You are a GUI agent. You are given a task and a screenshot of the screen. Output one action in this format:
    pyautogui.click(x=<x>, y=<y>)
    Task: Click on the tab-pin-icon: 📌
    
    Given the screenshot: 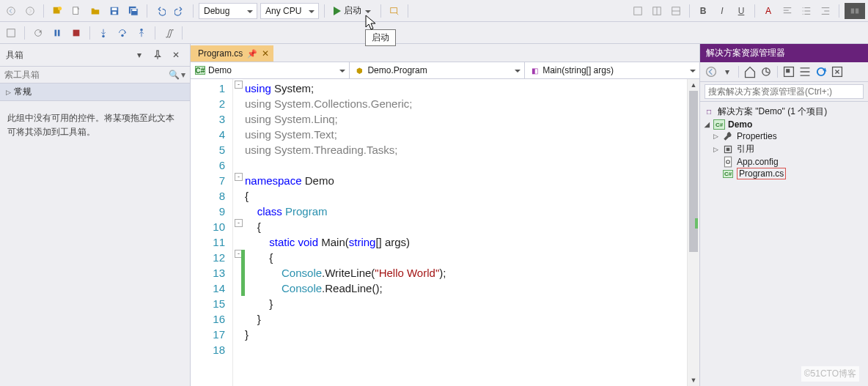 What is the action you would take?
    pyautogui.click(x=252, y=54)
    